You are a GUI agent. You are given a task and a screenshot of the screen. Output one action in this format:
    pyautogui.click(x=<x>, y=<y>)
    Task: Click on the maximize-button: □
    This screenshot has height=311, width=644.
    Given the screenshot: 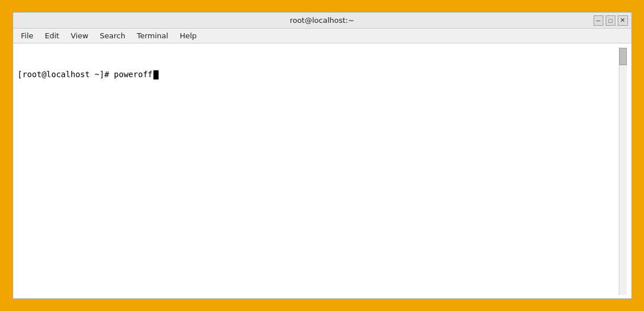 What is the action you would take?
    pyautogui.click(x=610, y=21)
    